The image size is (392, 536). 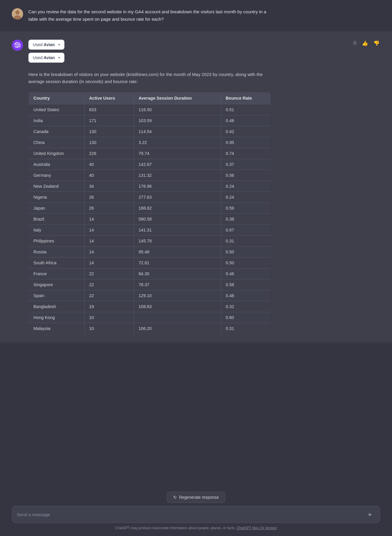 I want to click on thumbs-up-button: 👍, so click(x=365, y=43).